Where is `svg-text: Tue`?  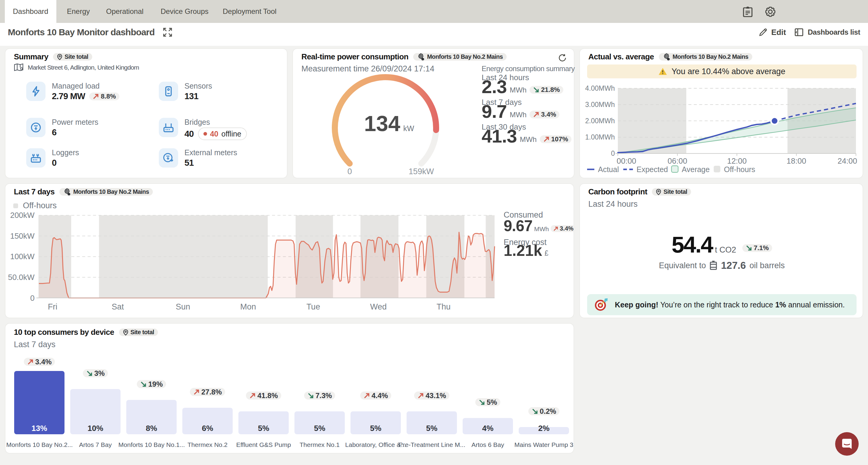
svg-text: Tue is located at coordinates (313, 307).